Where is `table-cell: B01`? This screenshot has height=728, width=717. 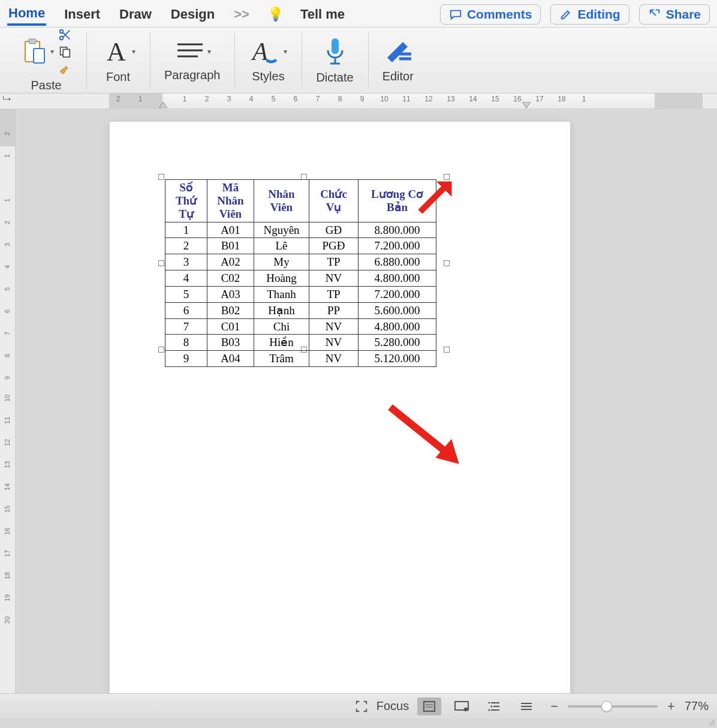 table-cell: B01 is located at coordinates (231, 246).